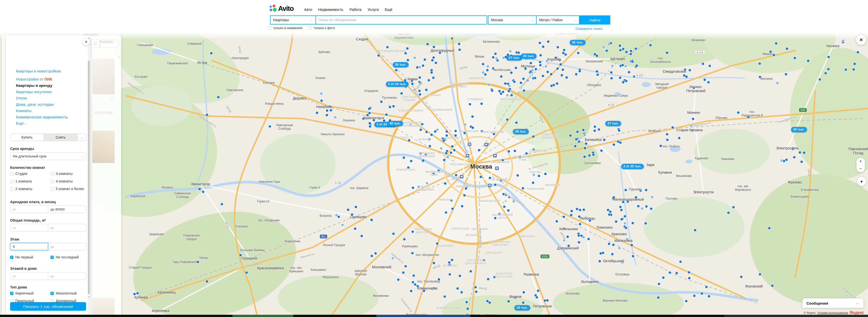 The height and width of the screenshot is (317, 868). What do you see at coordinates (38, 71) in the screenshot?
I see `category-item: Квартиры в новостройках` at bounding box center [38, 71].